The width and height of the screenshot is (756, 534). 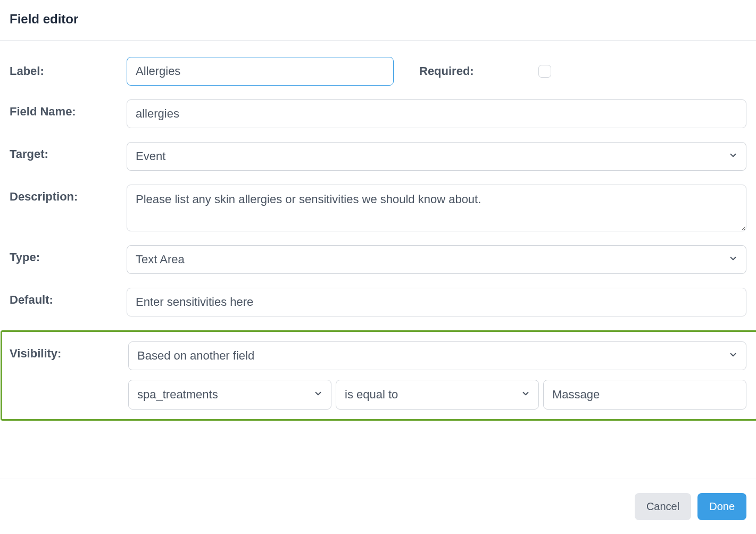 I want to click on done-button: Done, so click(x=722, y=506).